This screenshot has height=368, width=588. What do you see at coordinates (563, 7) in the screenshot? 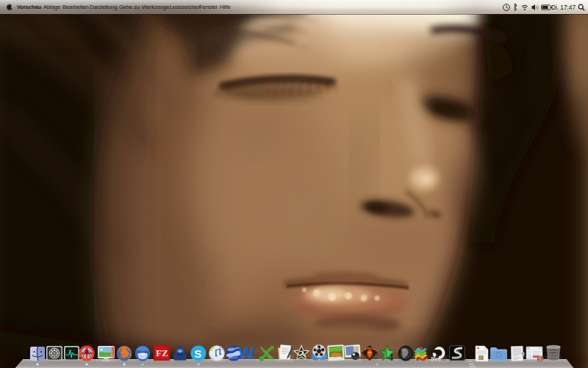
I see `svg-text: Di. 17:47` at bounding box center [563, 7].